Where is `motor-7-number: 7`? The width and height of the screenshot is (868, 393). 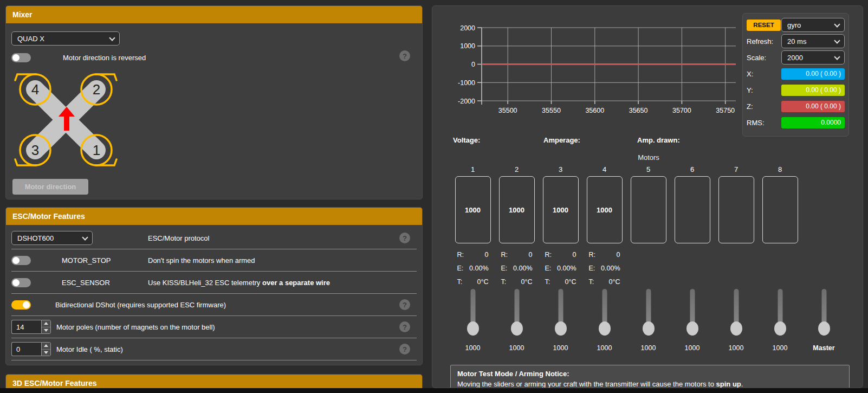 motor-7-number: 7 is located at coordinates (736, 170).